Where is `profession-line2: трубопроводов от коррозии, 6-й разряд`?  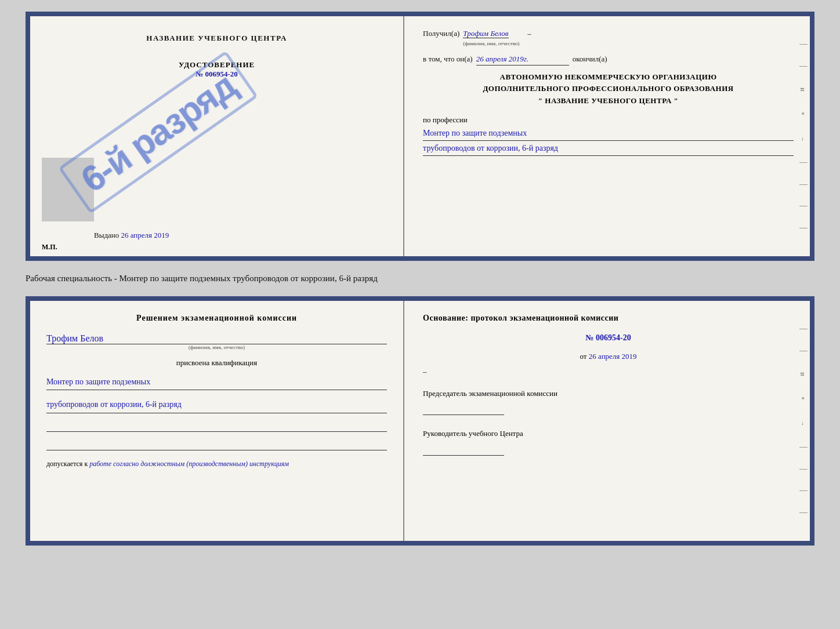
profession-line2: трубопроводов от коррозии, 6-й разряд is located at coordinates (608, 148).